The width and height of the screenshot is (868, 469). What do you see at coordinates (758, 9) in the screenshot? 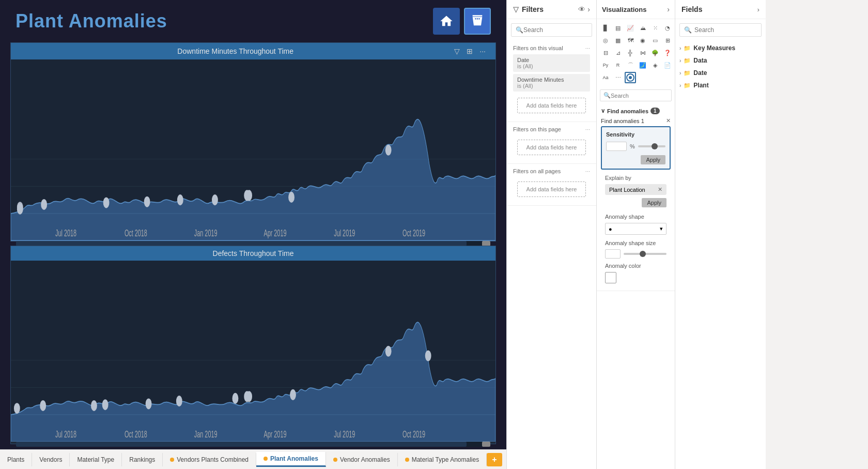
I see `fields-expand-btn: ›` at bounding box center [758, 9].